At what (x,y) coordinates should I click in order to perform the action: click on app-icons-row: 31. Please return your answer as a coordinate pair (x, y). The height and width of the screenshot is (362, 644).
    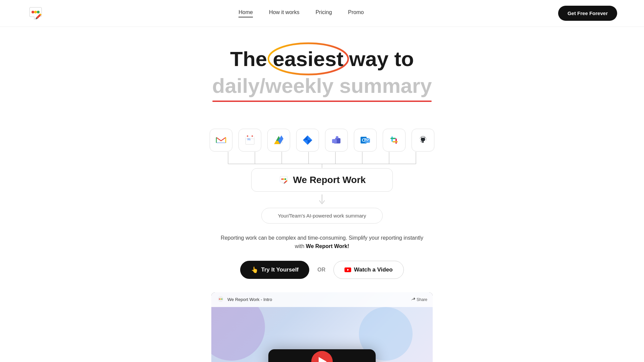
    Looking at the image, I should click on (322, 140).